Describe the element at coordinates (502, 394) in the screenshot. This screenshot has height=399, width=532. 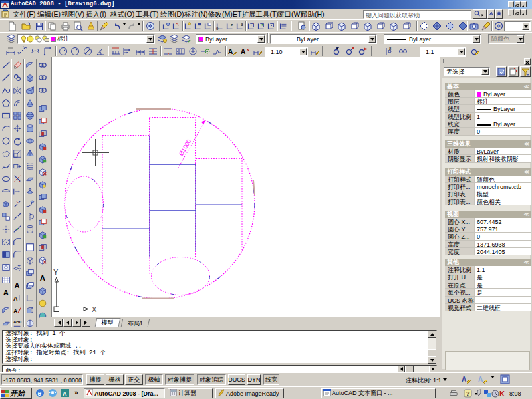
I see `svg-text: K` at that location.